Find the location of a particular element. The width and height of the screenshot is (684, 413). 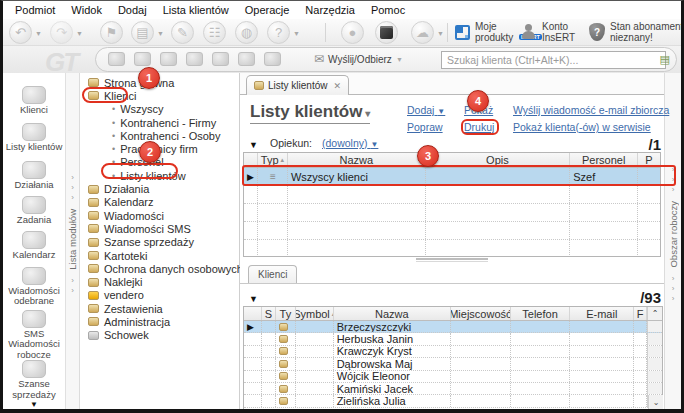

note-icon is located at coordinates (220, 59).